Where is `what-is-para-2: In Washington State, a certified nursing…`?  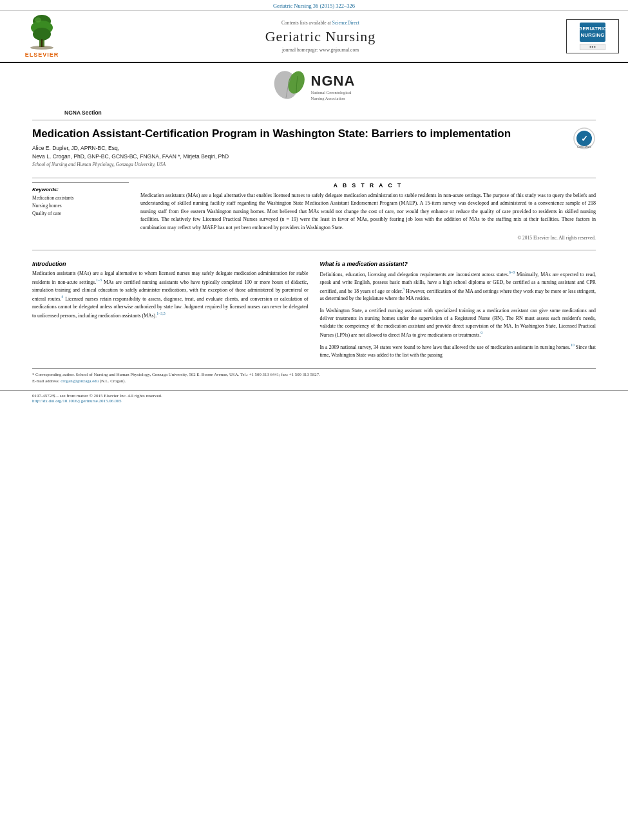 what-is-para-2: In Washington State, a certified nursing… is located at coordinates (459, 323).